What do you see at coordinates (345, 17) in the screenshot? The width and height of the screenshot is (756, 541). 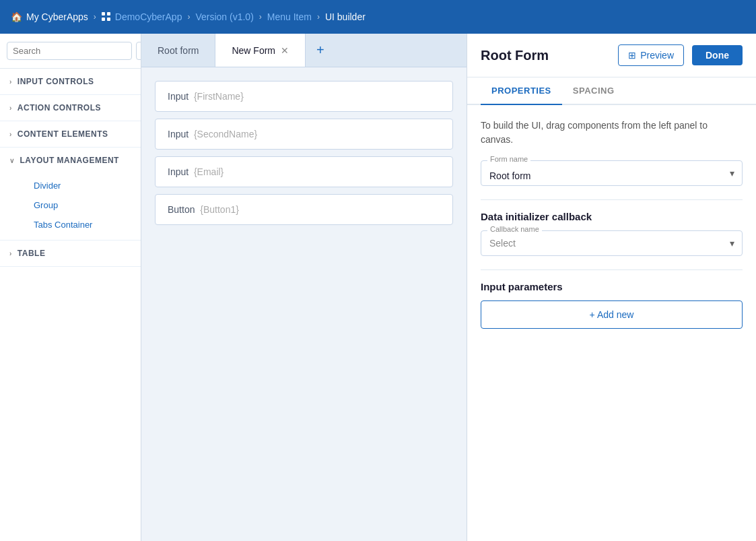 I see `page-label: UI builder` at bounding box center [345, 17].